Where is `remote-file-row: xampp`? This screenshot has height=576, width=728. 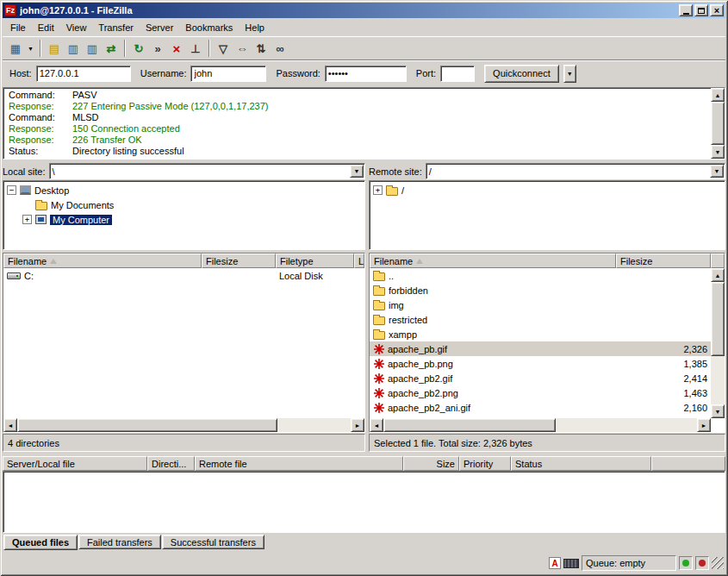
remote-file-row: xampp is located at coordinates (540, 335).